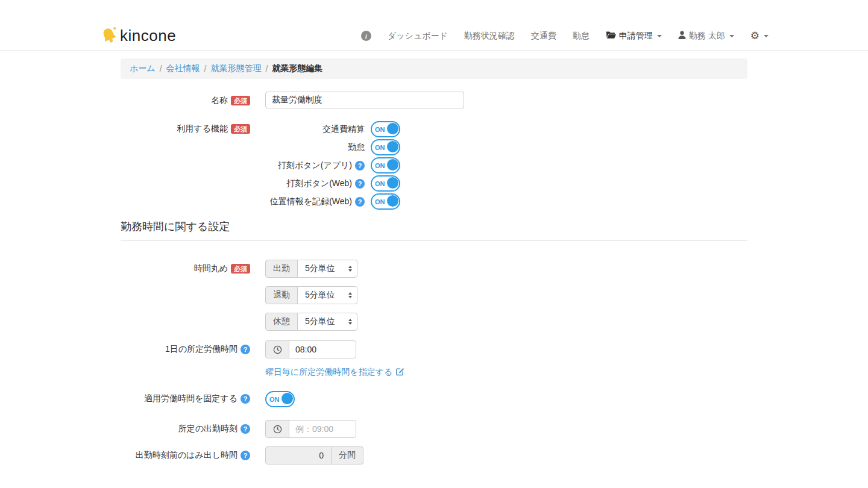 The height and width of the screenshot is (488, 868). I want to click on nav-work-status: 勤務状況確認, so click(489, 36).